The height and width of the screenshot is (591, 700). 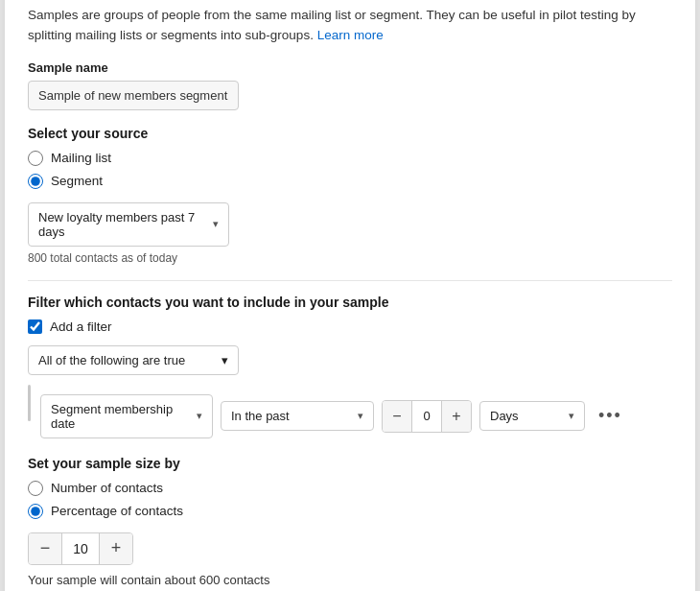 What do you see at coordinates (199, 416) in the screenshot?
I see `membership-date-chevron-icon: ▾` at bounding box center [199, 416].